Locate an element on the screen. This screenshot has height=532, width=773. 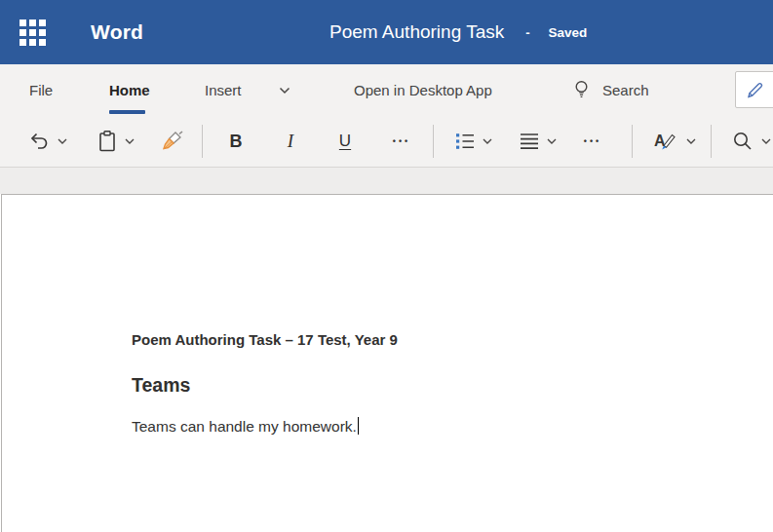
document-canvas-background is located at coordinates (386, 181).